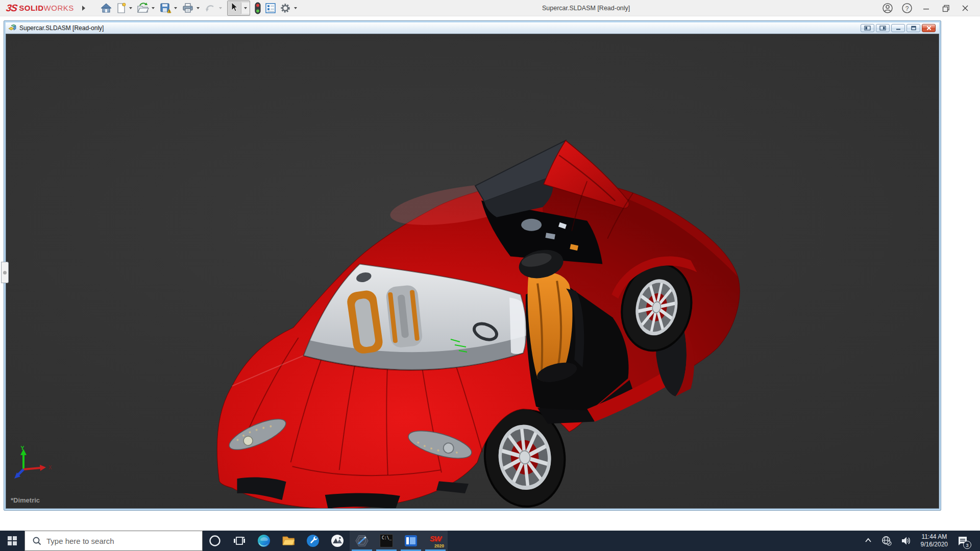 Image resolution: width=980 pixels, height=551 pixels. Describe the element at coordinates (165, 8) in the screenshot. I see `save-button` at that location.